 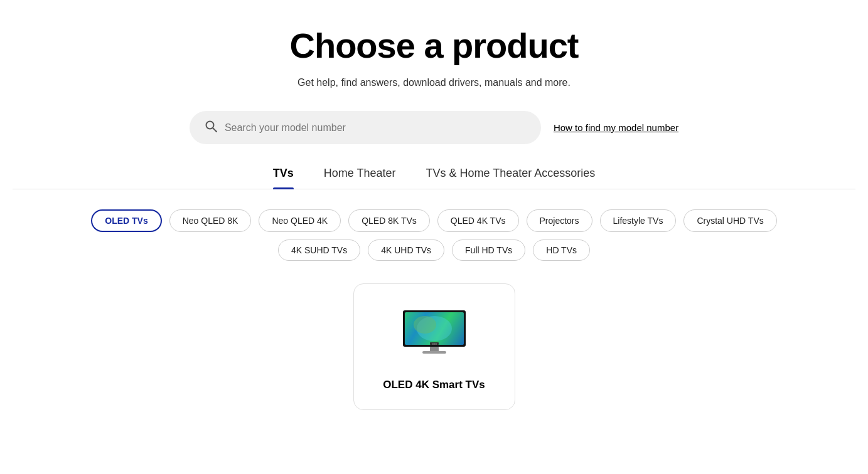 What do you see at coordinates (510, 178) in the screenshot?
I see `tab-accessories: TVs & Home Theater Accessories` at bounding box center [510, 178].